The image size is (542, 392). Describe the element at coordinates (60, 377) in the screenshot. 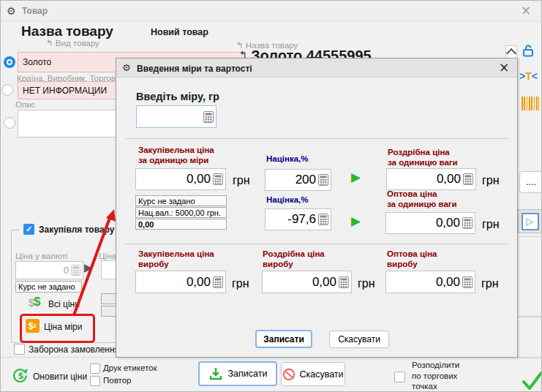

I see `update-prices-button: Оновити ціни` at that location.